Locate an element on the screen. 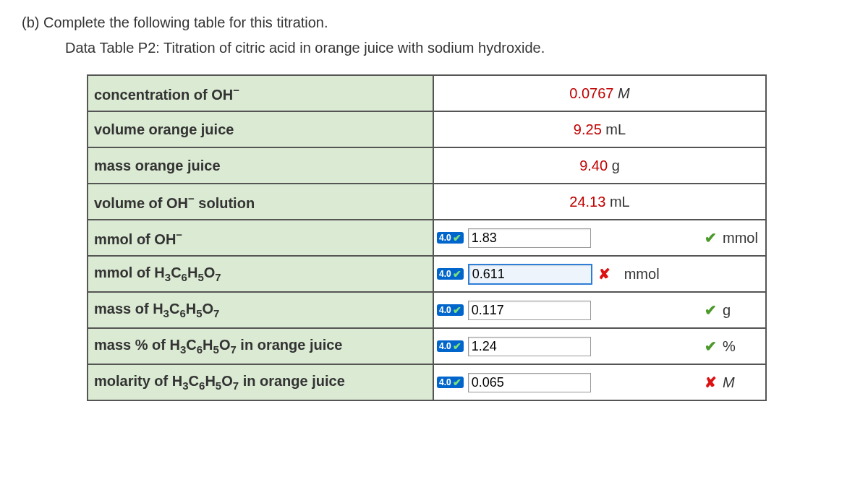 Image resolution: width=868 pixels, height=477 pixels. table-row: mass % of H3C6H5O7 in orange juice 4.0✔ … is located at coordinates (427, 346).